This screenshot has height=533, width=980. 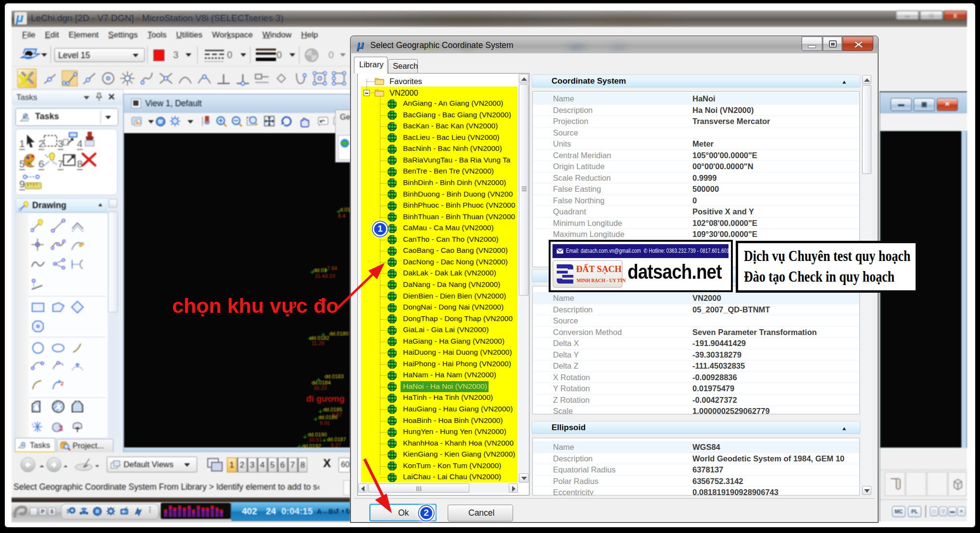 What do you see at coordinates (62, 384) in the screenshot?
I see `svg-text: 2` at bounding box center [62, 384].